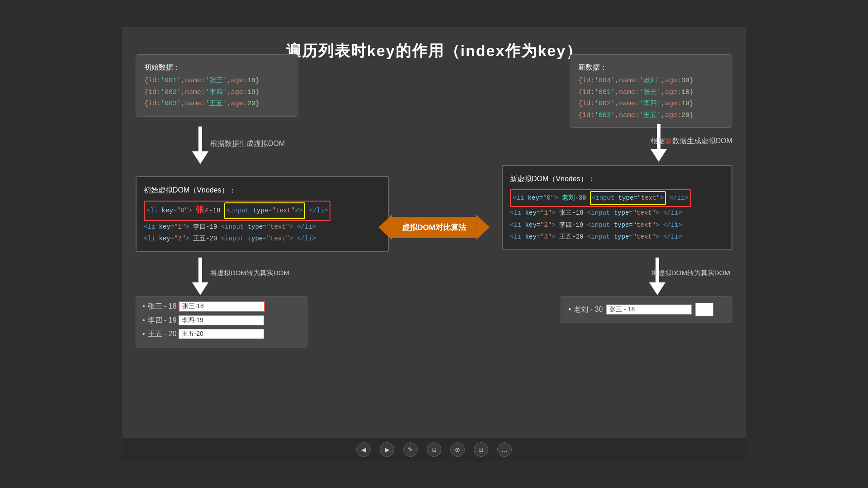 The height and width of the screenshot is (488, 868). What do you see at coordinates (651, 104) in the screenshot?
I see `new-data-line-3: {id:'002',name:'李四',age:19}` at bounding box center [651, 104].